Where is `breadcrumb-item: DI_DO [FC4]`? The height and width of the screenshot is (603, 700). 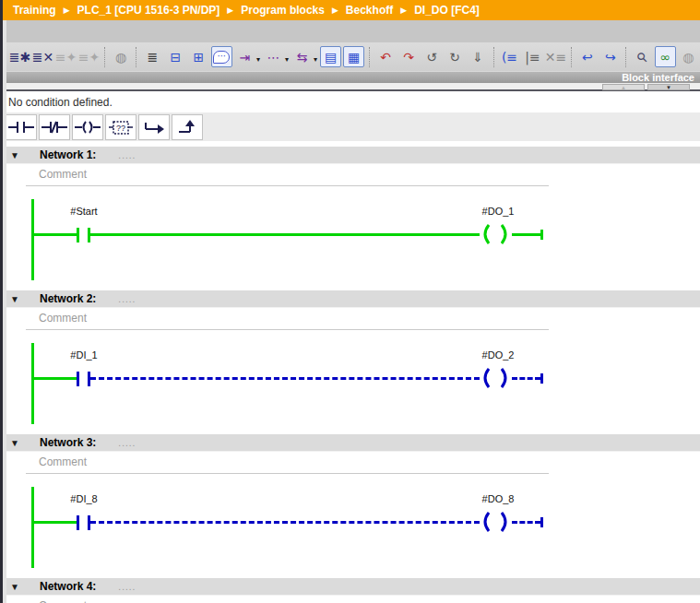 breadcrumb-item: DI_DO [FC4] is located at coordinates (446, 10).